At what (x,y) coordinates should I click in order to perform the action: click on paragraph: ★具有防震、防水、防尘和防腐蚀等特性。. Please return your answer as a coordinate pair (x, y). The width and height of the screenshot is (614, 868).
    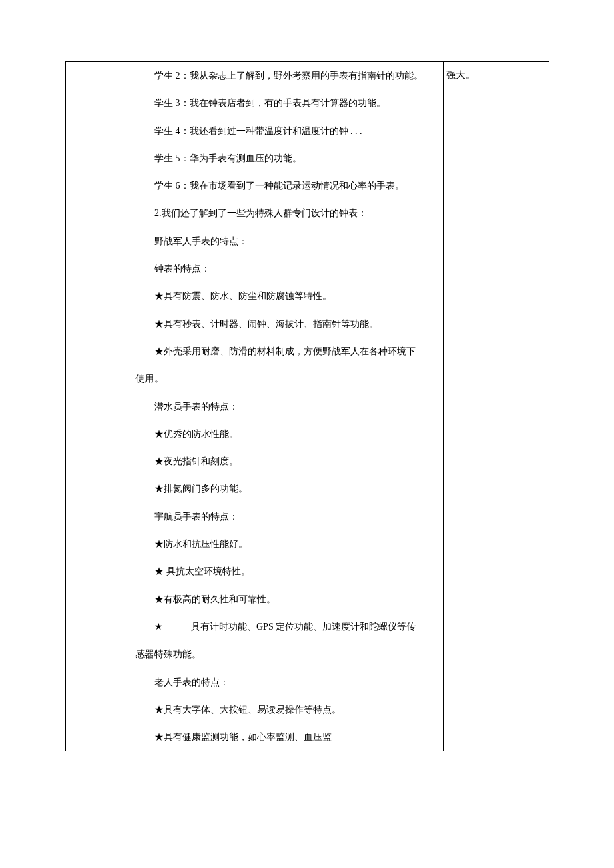
    Looking at the image, I should click on (280, 296).